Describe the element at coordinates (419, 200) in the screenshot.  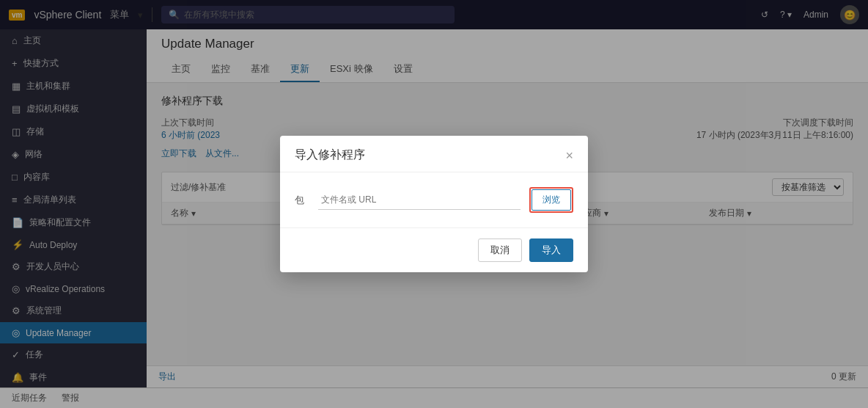
I see `package-input` at that location.